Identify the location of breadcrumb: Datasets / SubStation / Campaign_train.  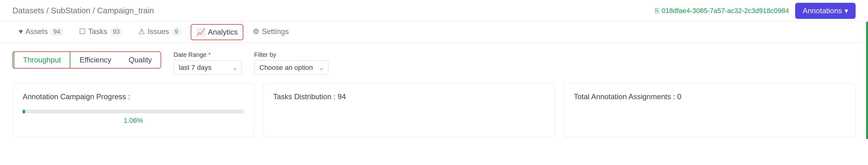
(83, 11).